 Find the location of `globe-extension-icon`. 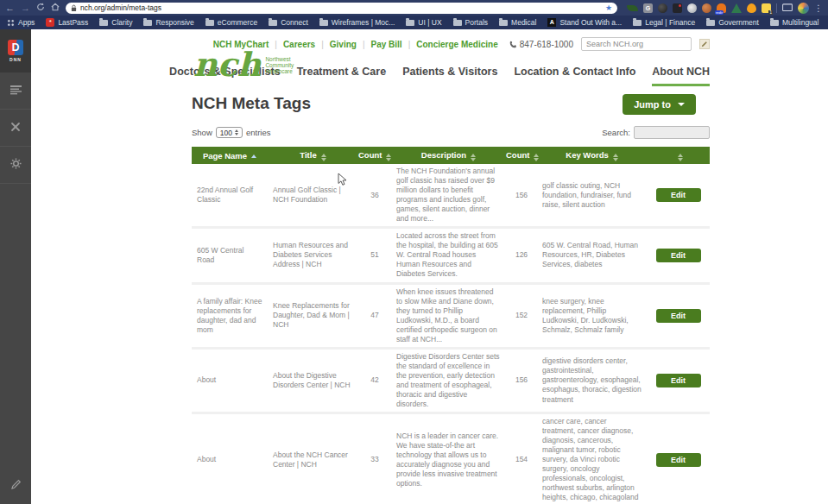

globe-extension-icon is located at coordinates (706, 9).